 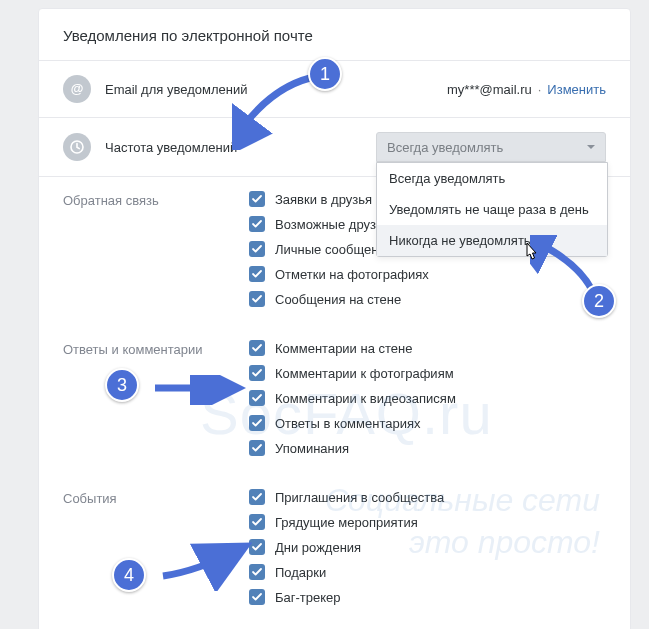 What do you see at coordinates (364, 374) in the screenshot?
I see `checkbox-label: Комментарии к фотографиям` at bounding box center [364, 374].